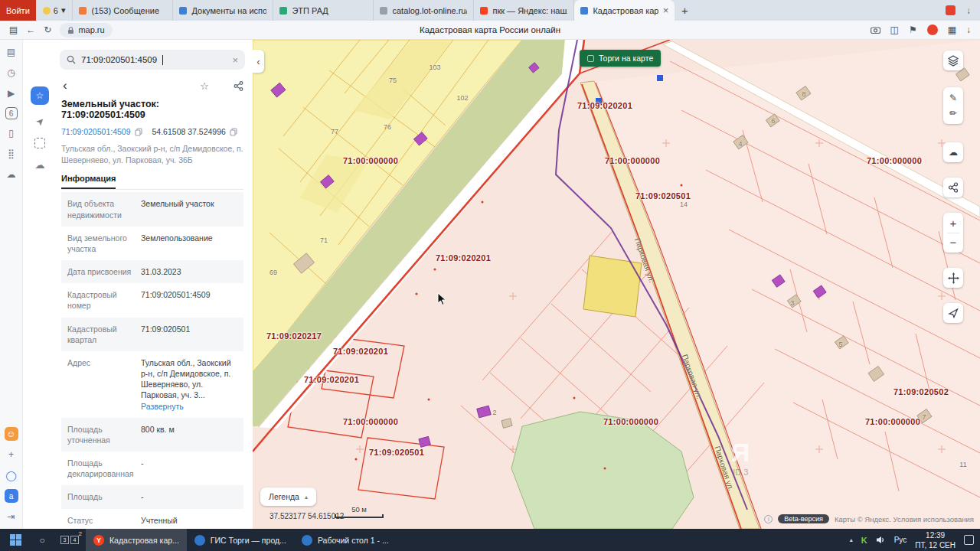 The image size is (980, 551). What do you see at coordinates (40, 302) in the screenshot?
I see `panel-mini-rail: ☆ ➤ ☁` at bounding box center [40, 302].